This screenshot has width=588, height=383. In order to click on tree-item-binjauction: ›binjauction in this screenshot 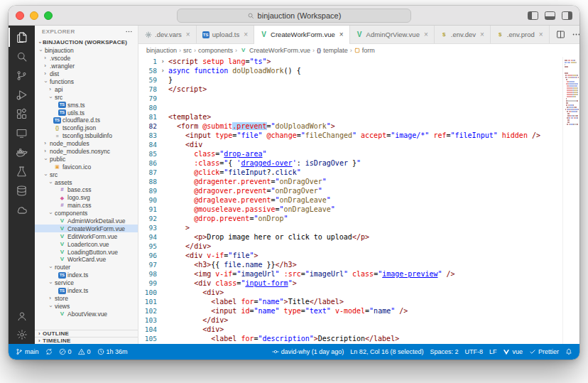, I will do `click(87, 51)`.